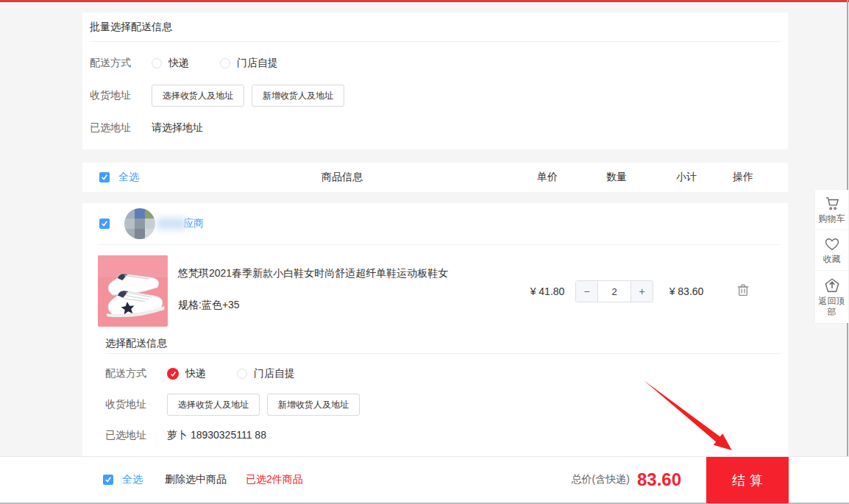 The width and height of the screenshot is (849, 504). What do you see at coordinates (436, 224) in the screenshot?
I see `supplier-row: 应商` at bounding box center [436, 224].